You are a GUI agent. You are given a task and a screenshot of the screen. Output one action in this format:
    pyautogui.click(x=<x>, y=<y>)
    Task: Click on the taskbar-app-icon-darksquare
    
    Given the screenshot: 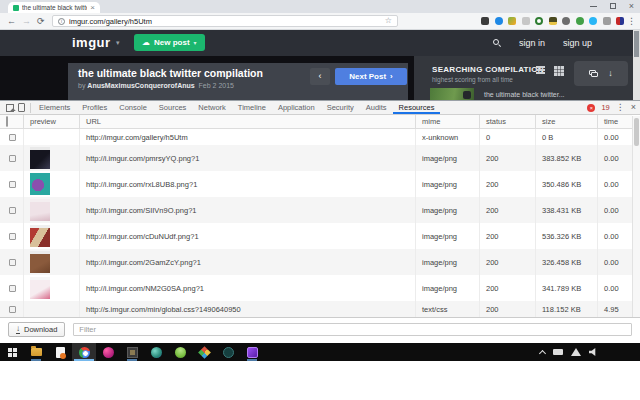 What is the action you would take?
    pyautogui.click(x=132, y=352)
    